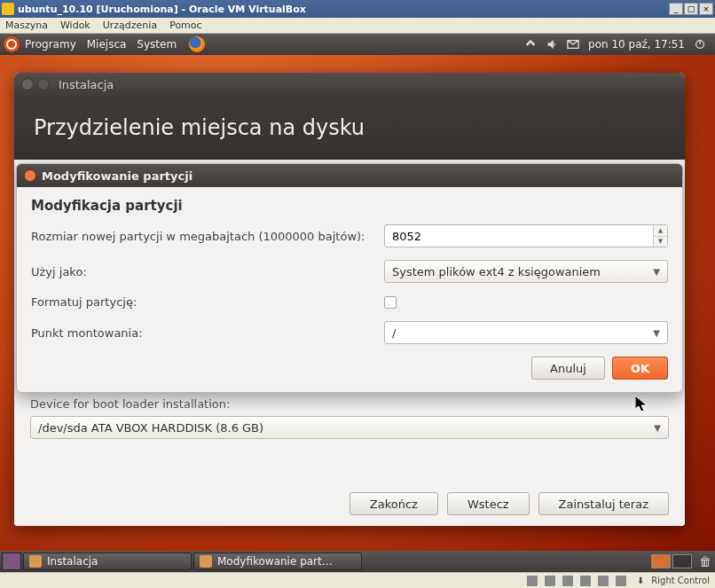  Describe the element at coordinates (86, 85) in the screenshot. I see `installer-title: Instalacja` at that location.